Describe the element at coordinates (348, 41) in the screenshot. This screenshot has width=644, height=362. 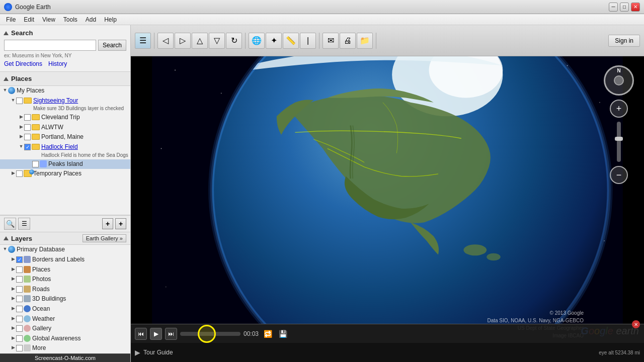
I see `print-button: 🖨` at that location.